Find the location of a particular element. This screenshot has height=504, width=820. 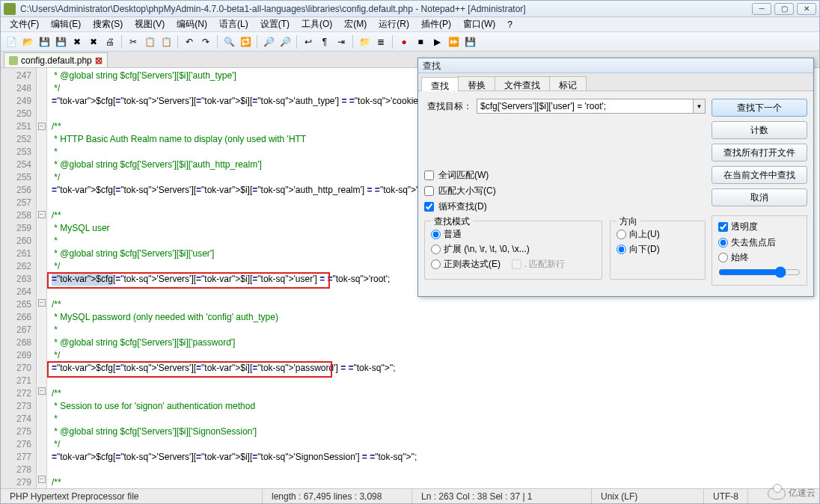

menu-item: 插件(P) is located at coordinates (436, 24).